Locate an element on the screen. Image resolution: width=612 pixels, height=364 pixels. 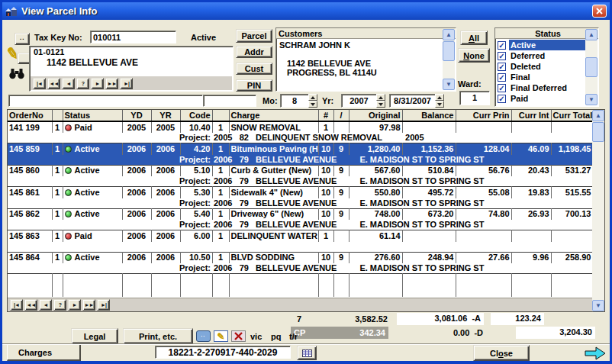
month-up-button is located at coordinates (313, 98).